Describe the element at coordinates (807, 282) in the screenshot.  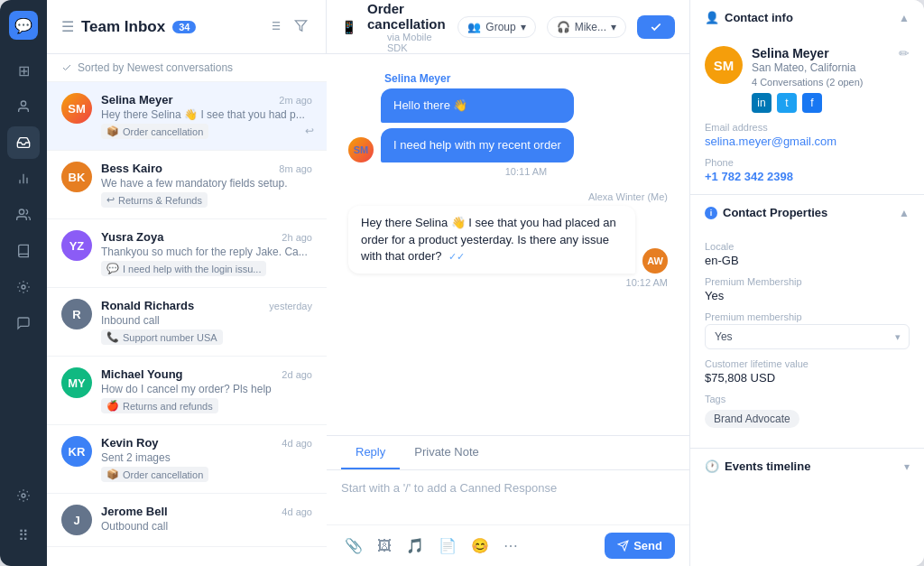
I see `premium-label: Premium Membership` at that location.